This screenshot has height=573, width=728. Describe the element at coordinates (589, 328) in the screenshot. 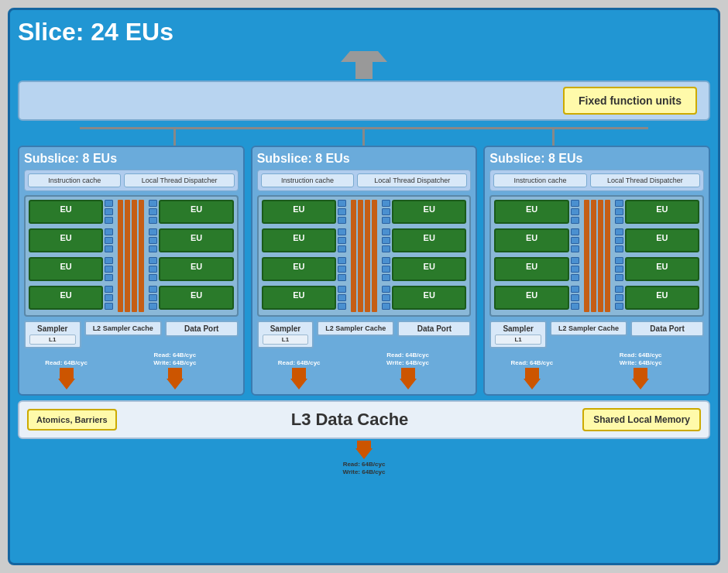

I see `l2-sampler-3: L2 Sampler Cache` at that location.